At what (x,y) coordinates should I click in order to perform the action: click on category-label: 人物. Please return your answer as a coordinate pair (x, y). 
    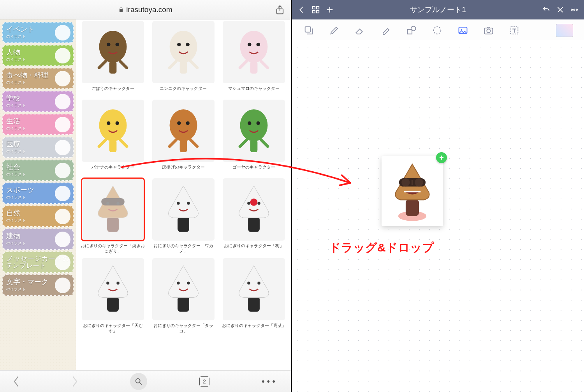
    Looking at the image, I should click on (13, 52).